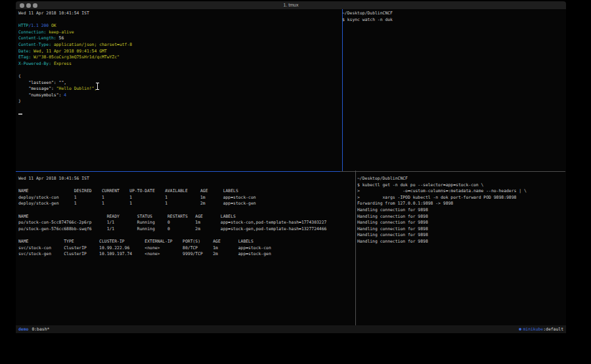  I want to click on status-left: demo0:bash*, so click(34, 329).